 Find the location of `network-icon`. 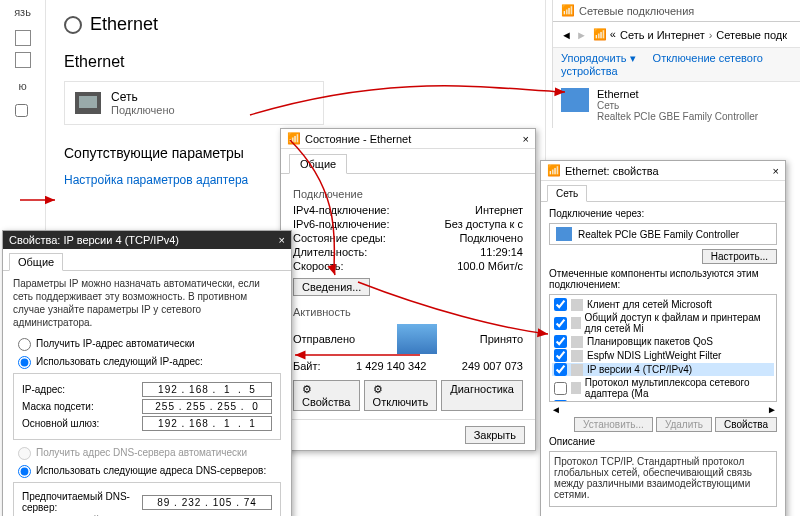

network-icon is located at coordinates (88, 103).